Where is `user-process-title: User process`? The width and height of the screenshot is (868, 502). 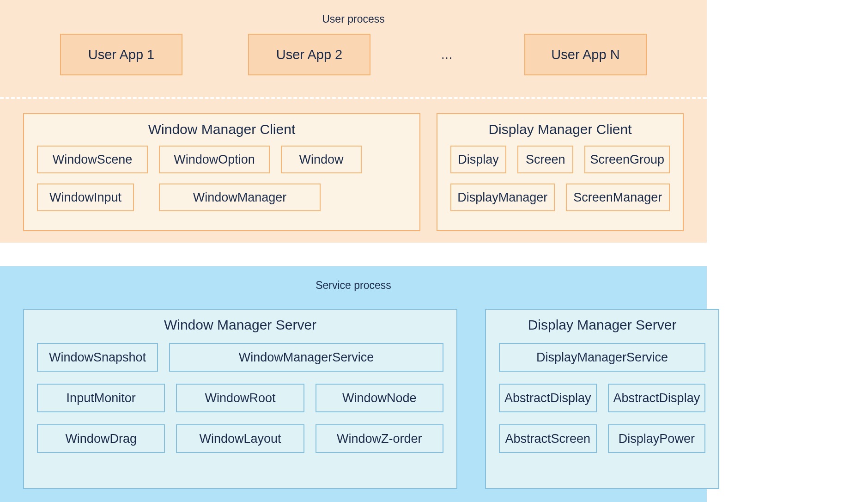 user-process-title: User process is located at coordinates (353, 19).